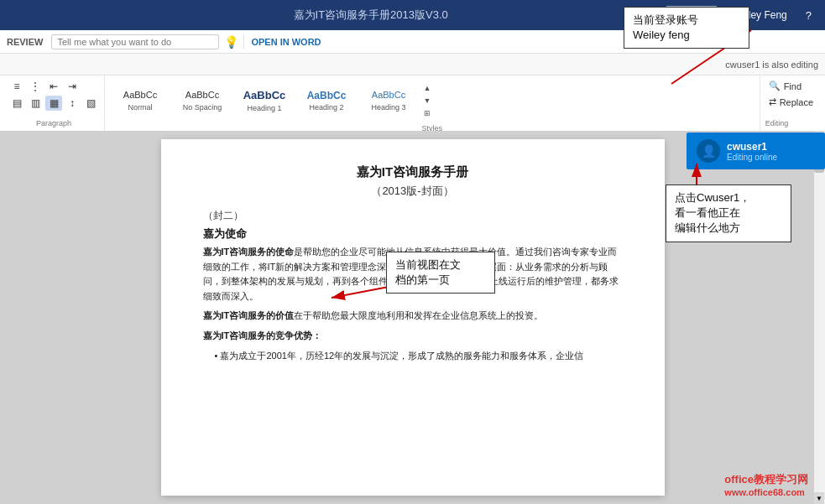 The image size is (825, 504). Describe the element at coordinates (766, 480) in the screenshot. I see `watermark-line1: office教程学习网` at that location.